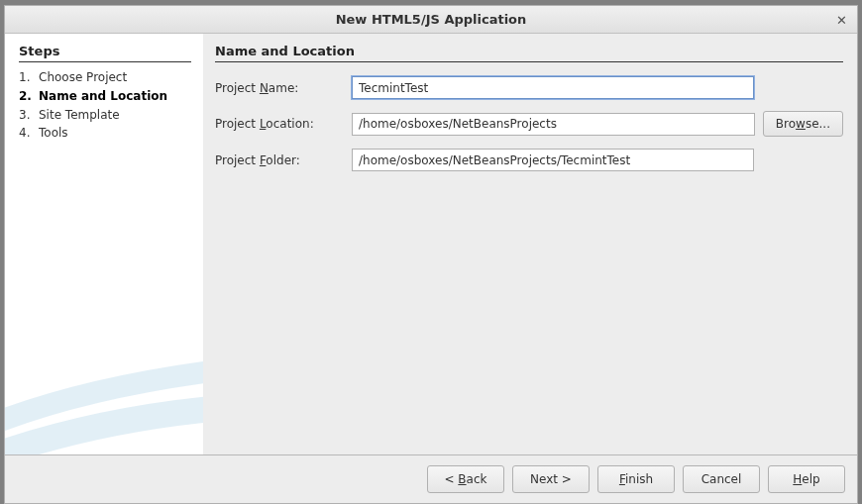 The width and height of the screenshot is (862, 504). I want to click on step-num: 3., so click(29, 115).